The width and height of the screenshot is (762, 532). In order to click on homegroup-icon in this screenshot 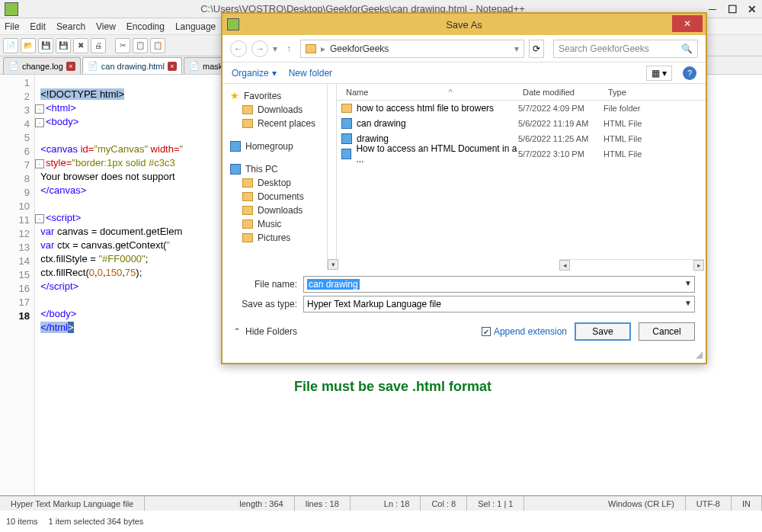, I will do `click(235, 146)`.